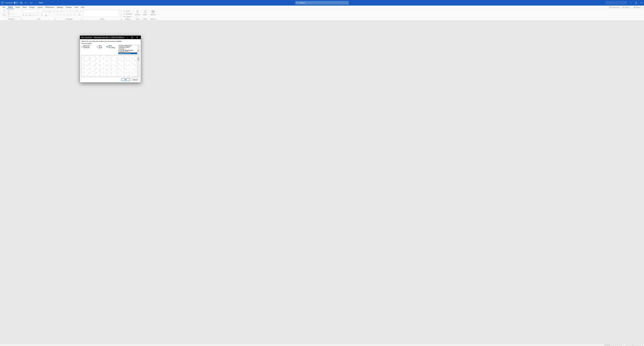  I want to click on cancel-button: Cancel, so click(135, 79).